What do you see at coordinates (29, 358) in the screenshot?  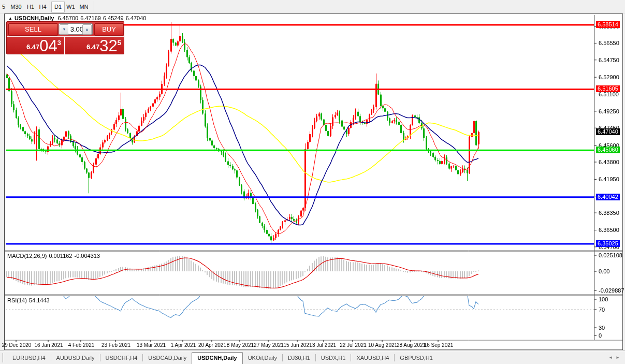 I see `tab-eurusd-h4: EURUSD,H4` at bounding box center [29, 358].